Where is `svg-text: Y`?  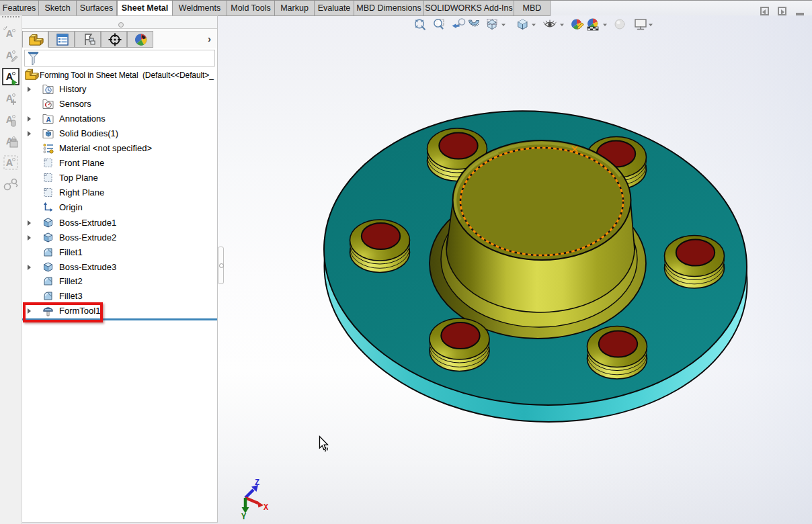
svg-text: Y is located at coordinates (244, 517).